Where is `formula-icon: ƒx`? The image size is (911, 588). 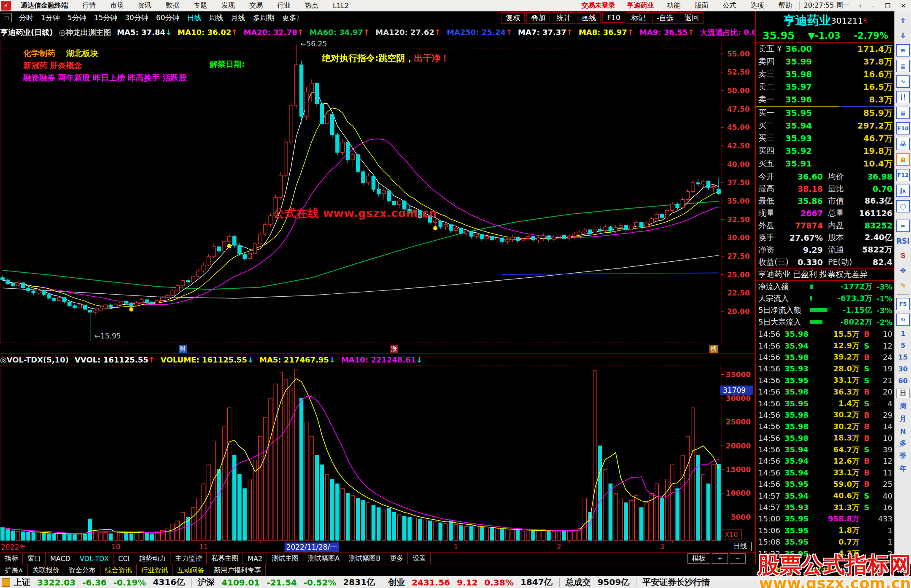 formula-icon: ƒx is located at coordinates (903, 191).